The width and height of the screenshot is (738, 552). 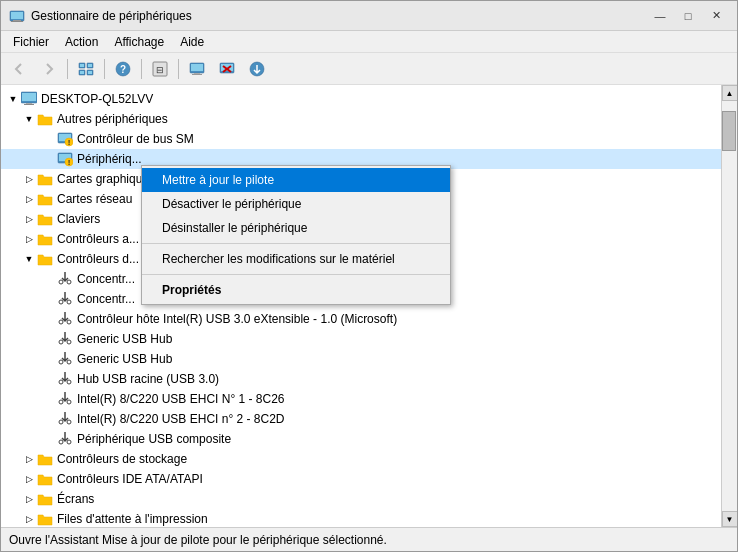 I want to click on menu-action: Action, so click(x=82, y=42).